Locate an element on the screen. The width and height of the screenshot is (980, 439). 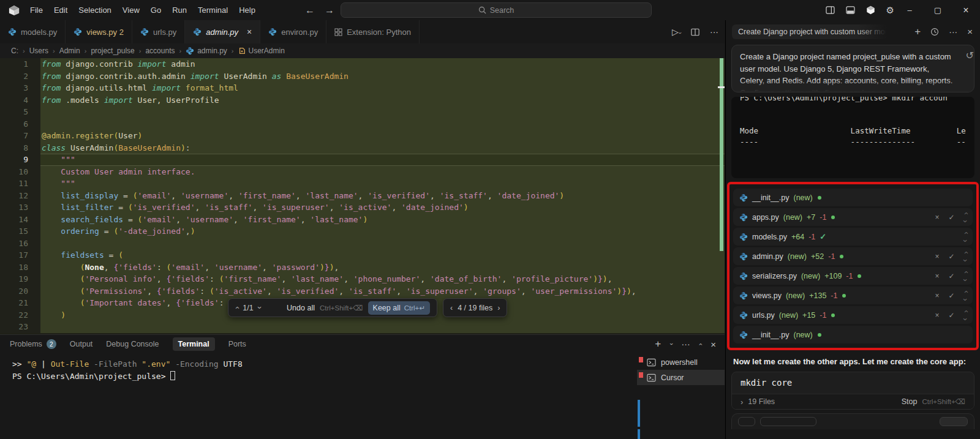
new-chat-button: + is located at coordinates (918, 32).